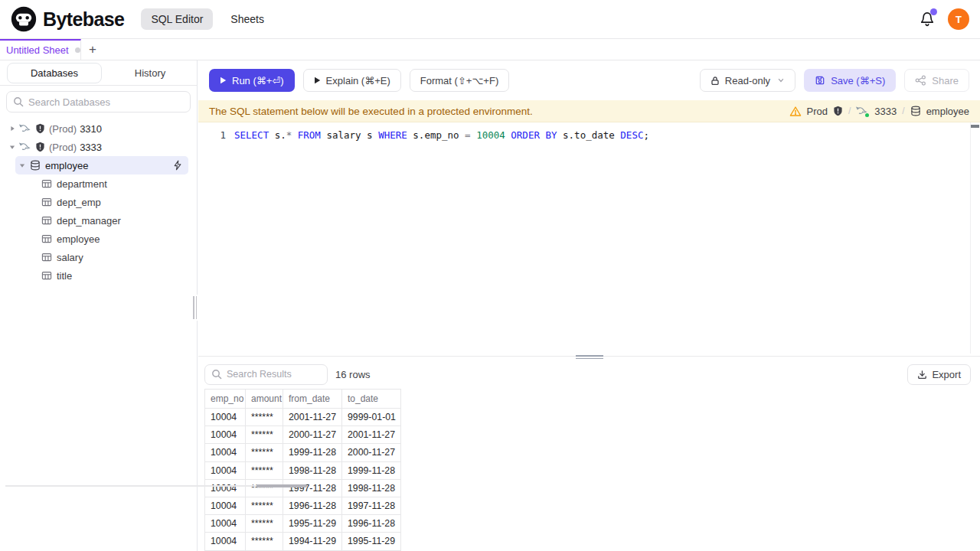  Describe the element at coordinates (93, 49) in the screenshot. I see `add-sheet-button: +` at that location.